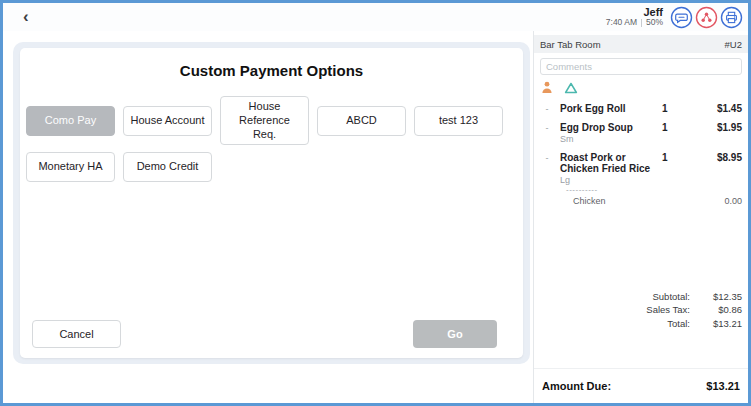 This screenshot has height=406, width=751. Describe the element at coordinates (645, 324) in the screenshot. I see `total-label: Total:` at that location.